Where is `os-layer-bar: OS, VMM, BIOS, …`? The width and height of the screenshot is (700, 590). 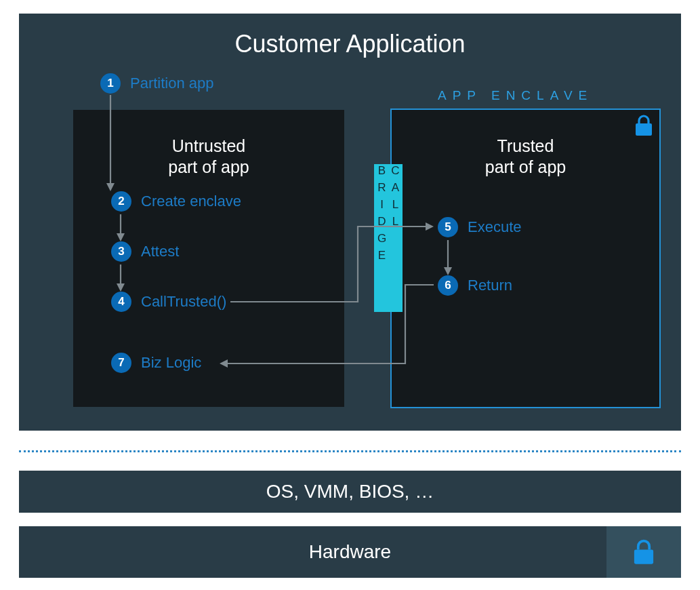
os-layer-bar: OS, VMM, BIOS, … is located at coordinates (350, 492).